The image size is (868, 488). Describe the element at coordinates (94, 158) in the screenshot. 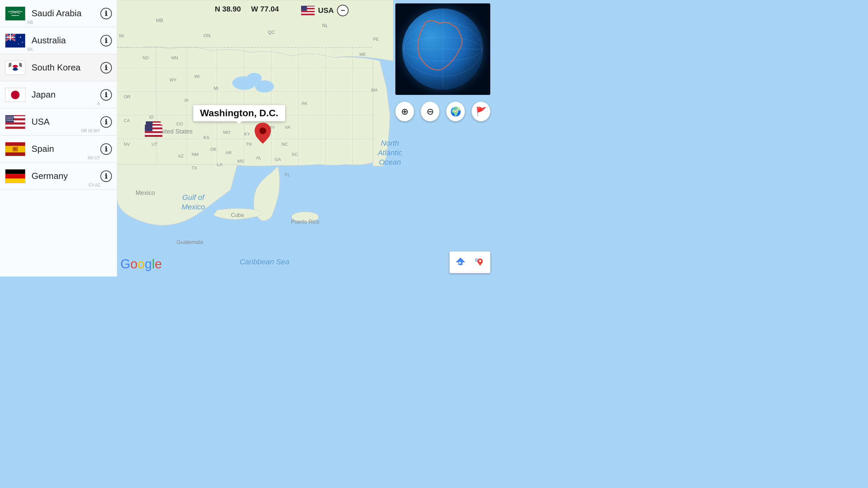

I see `country-code-spain: NV UT` at that location.